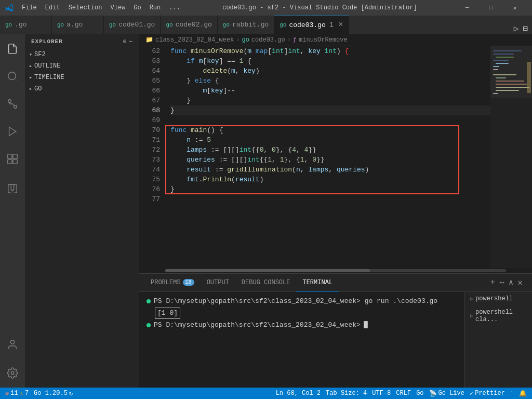  Describe the element at coordinates (447, 394) in the screenshot. I see `statusbar-go-live: 📡 Go Live` at that location.